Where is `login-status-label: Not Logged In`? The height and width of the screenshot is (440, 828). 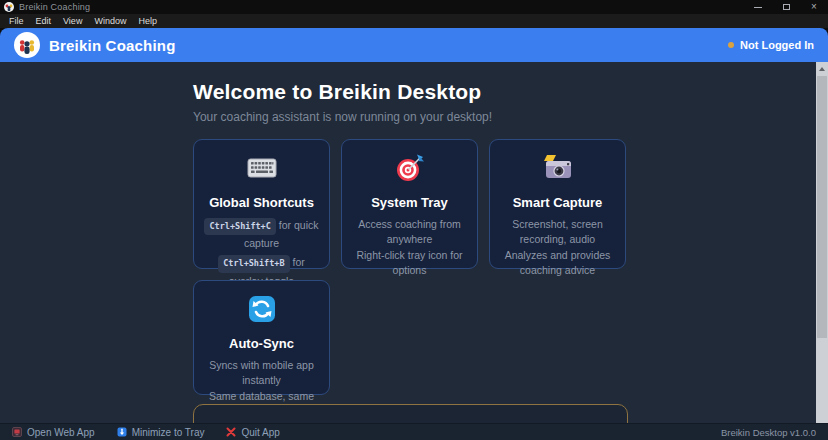
login-status-label: Not Logged In is located at coordinates (777, 45).